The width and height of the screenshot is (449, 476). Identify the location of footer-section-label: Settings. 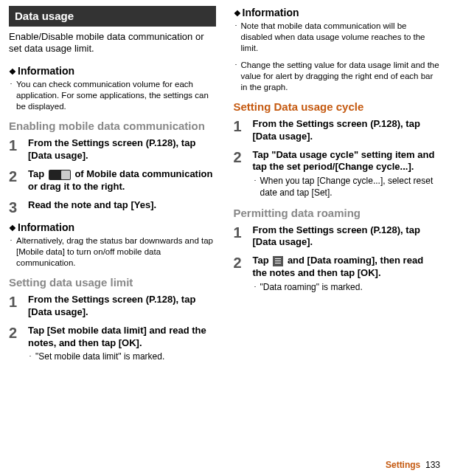
(403, 465).